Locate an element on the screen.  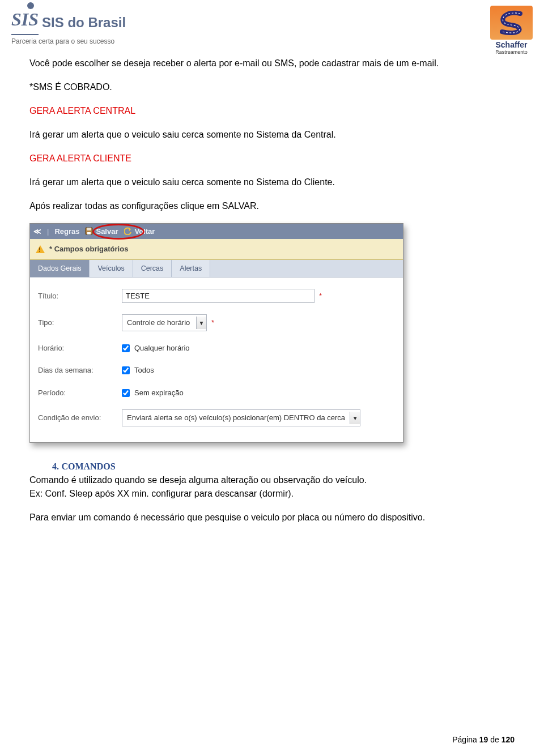
paragraph-cliente: Irá gerar um alerta que o veiculo saiu c… is located at coordinates (272, 182).